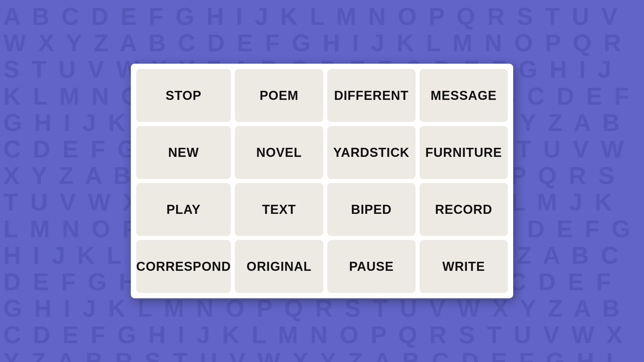 This screenshot has width=644, height=362. What do you see at coordinates (372, 153) in the screenshot?
I see `word-label-yardstick: YARDSTICK` at bounding box center [372, 153].